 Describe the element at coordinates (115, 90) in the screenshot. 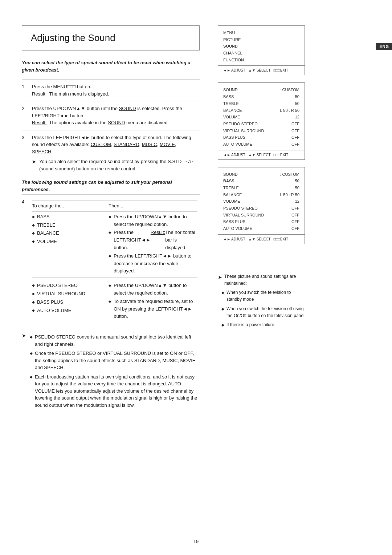

I see `step-1-content: Press the MENU□□□ button. Result: The ma…` at that location.